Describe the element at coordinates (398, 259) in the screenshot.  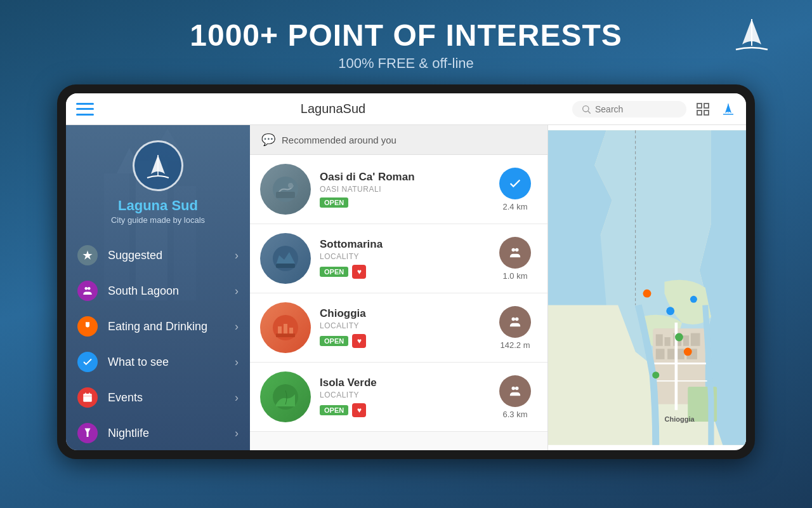
I see `list-item: Sottomarina LOCALITY OPEN ♥ 1.0 km` at that location.